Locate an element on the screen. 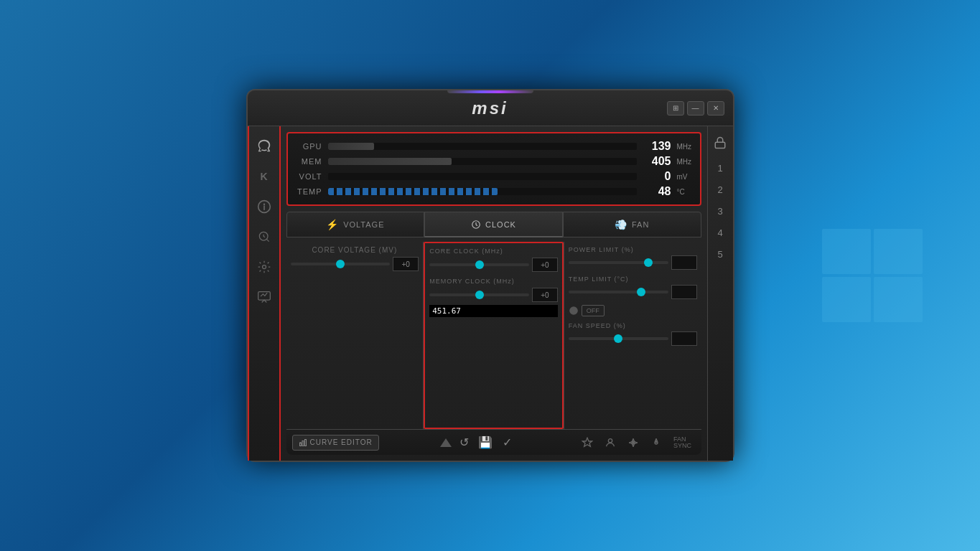 The image size is (980, 551). temp-limit-slider is located at coordinates (619, 292).